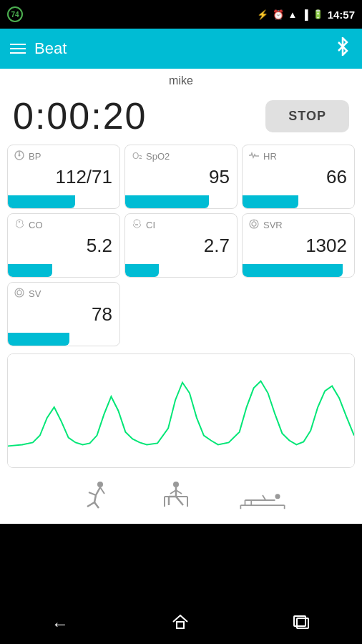 Image resolution: width=362 pixels, height=644 pixels. I want to click on metric-bar-hr, so click(270, 202).